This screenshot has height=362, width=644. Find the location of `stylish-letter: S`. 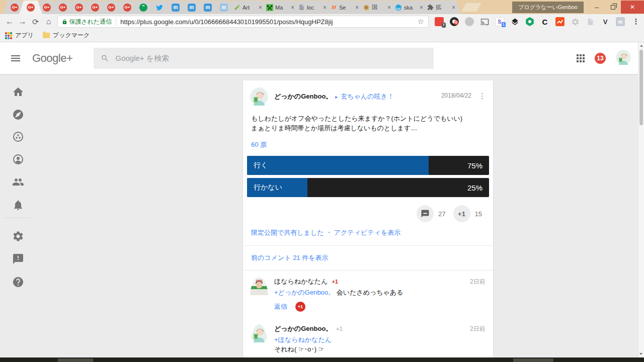

stylish-letter: S is located at coordinates (499, 22).